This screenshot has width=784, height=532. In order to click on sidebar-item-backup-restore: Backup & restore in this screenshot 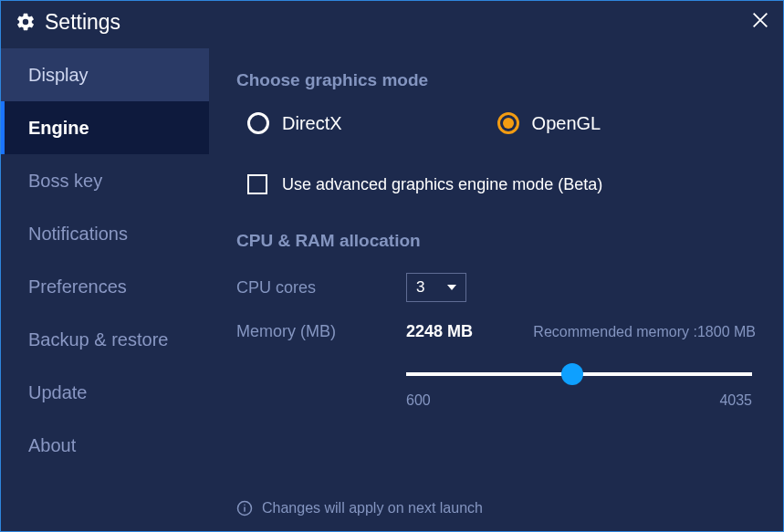, I will do `click(105, 339)`.